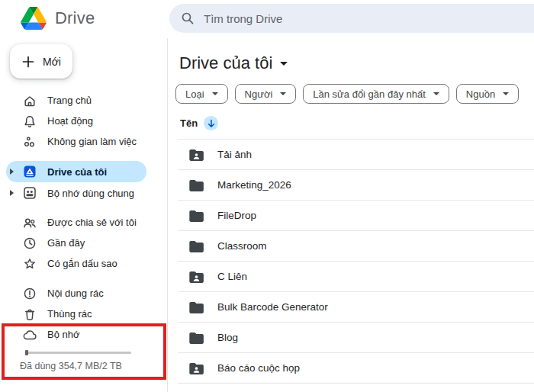 The height and width of the screenshot is (392, 534). What do you see at coordinates (30, 172) in the screenshot?
I see `my-drive-icon` at bounding box center [30, 172].